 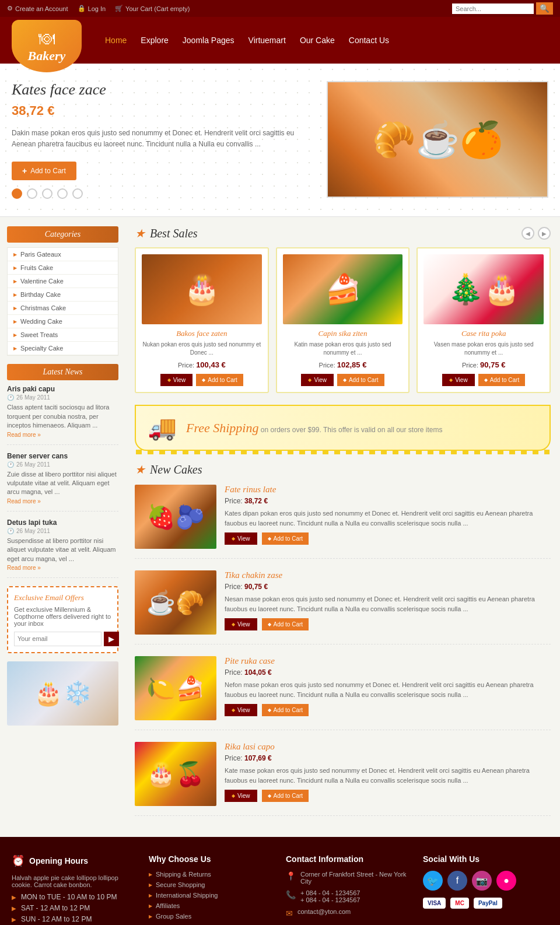 What do you see at coordinates (63, 349) in the screenshot?
I see `list-item: Specialty Cake` at bounding box center [63, 349].